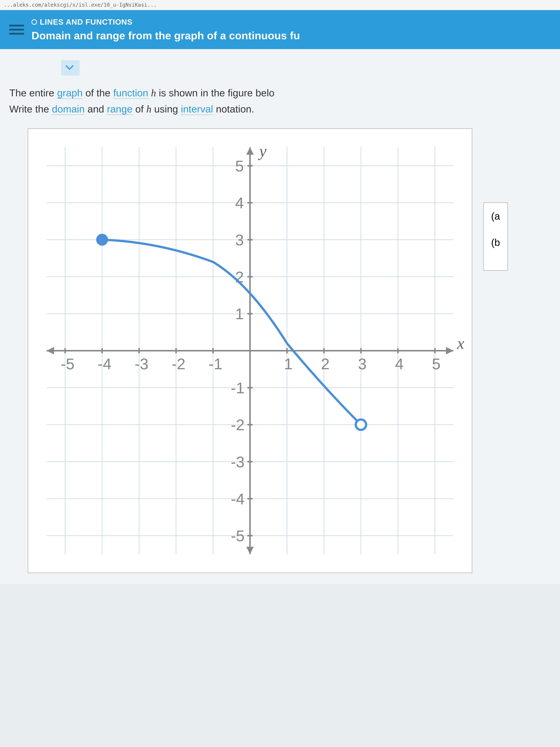  Describe the element at coordinates (288, 364) in the screenshot. I see `x-tick: 1` at that location.